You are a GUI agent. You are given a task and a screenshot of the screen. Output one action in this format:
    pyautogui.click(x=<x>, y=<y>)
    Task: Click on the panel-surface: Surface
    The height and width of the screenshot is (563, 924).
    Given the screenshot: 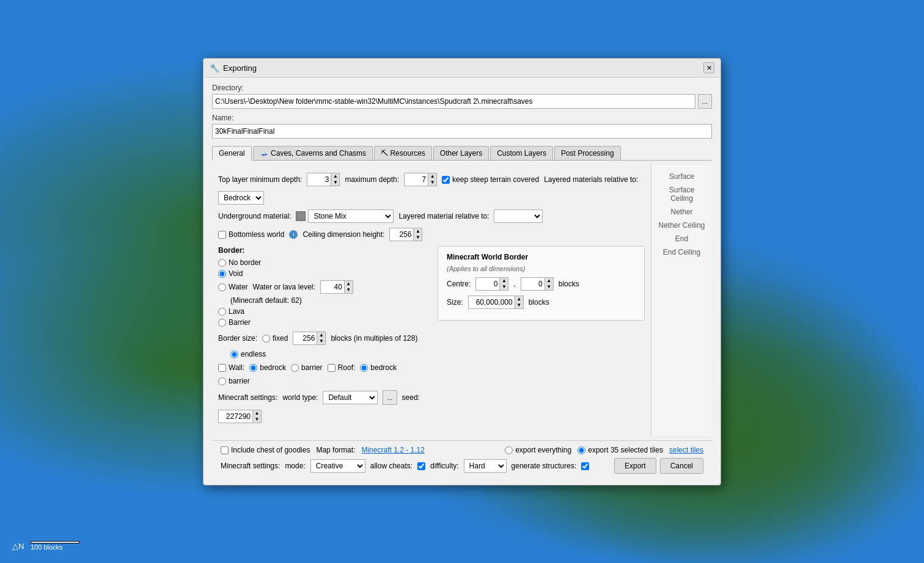 What is the action you would take?
    pyautogui.click(x=682, y=176)
    